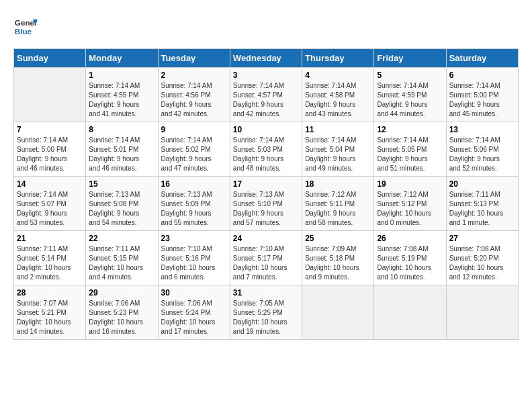 The width and height of the screenshot is (532, 411). What do you see at coordinates (122, 209) in the screenshot?
I see `day-info: Sunrise: 7:13 AM Sunset: 5:08 PM Dayligh…` at bounding box center [122, 209].